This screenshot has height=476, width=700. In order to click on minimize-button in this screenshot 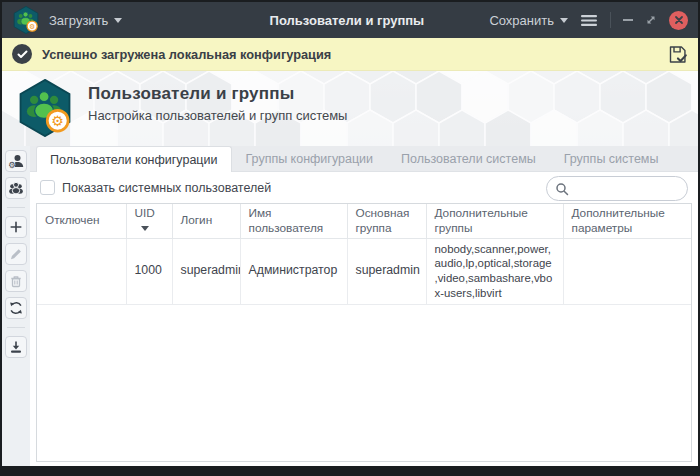, I will do `click(628, 20)`.